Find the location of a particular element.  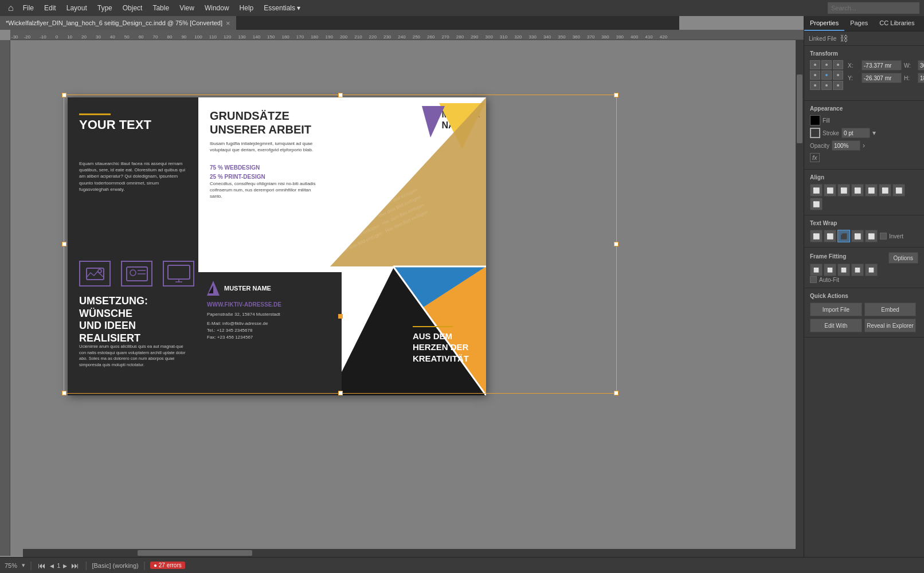

stroke-swatch is located at coordinates (815, 133).